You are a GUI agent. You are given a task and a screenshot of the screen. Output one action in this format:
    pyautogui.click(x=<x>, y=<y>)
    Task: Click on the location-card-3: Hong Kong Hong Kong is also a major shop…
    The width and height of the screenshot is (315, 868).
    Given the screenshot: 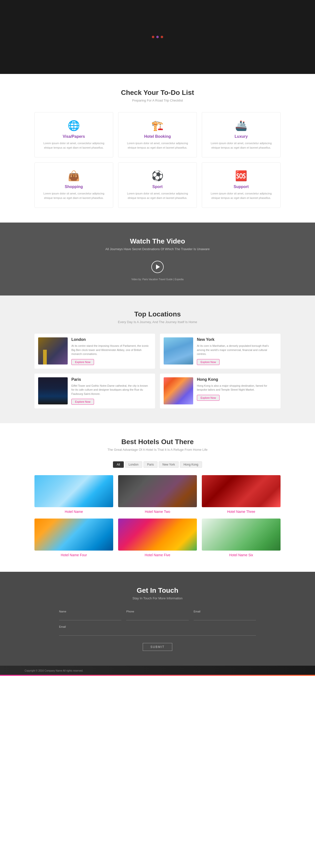 What is the action you would take?
    pyautogui.click(x=220, y=391)
    